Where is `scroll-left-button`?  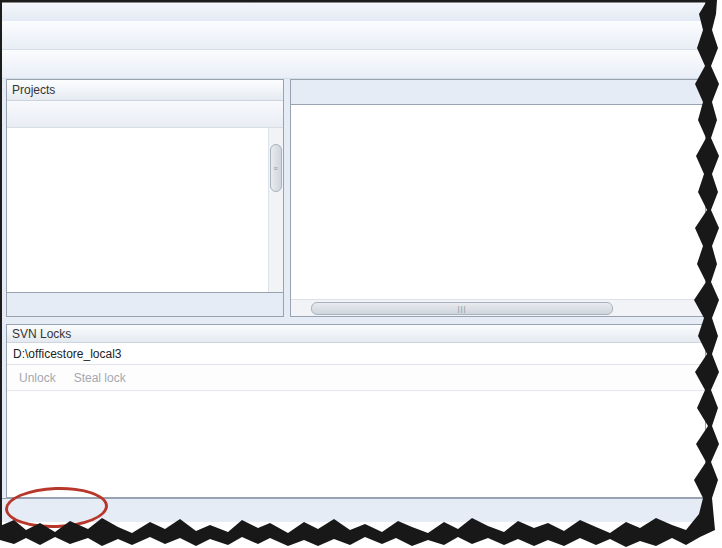 scroll-left-button is located at coordinates (298, 308).